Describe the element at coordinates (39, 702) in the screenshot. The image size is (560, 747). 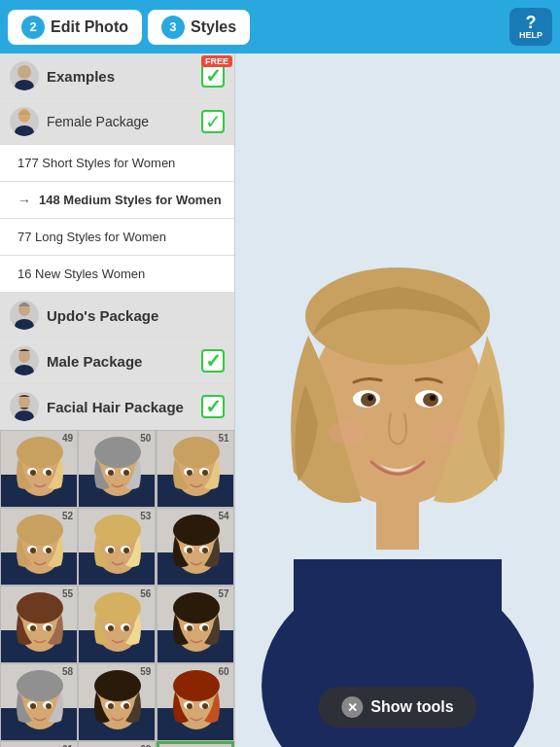
I see `thumbnail-cell: 58` at that location.